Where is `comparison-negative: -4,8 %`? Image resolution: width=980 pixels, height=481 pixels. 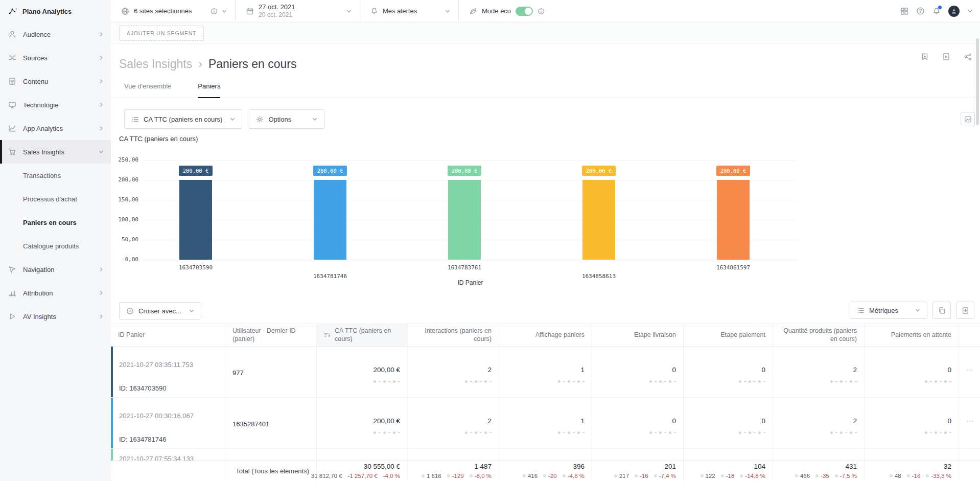
comparison-negative: -4,8 % is located at coordinates (573, 476).